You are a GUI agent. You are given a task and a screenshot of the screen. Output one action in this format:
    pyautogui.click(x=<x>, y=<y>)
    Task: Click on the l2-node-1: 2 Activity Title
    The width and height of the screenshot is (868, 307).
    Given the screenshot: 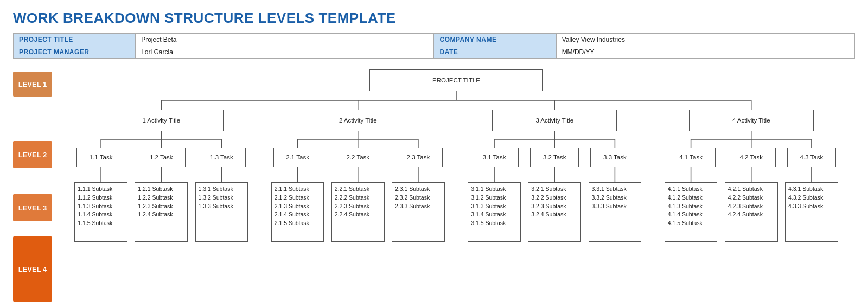 What is the action you would take?
    pyautogui.click(x=358, y=120)
    